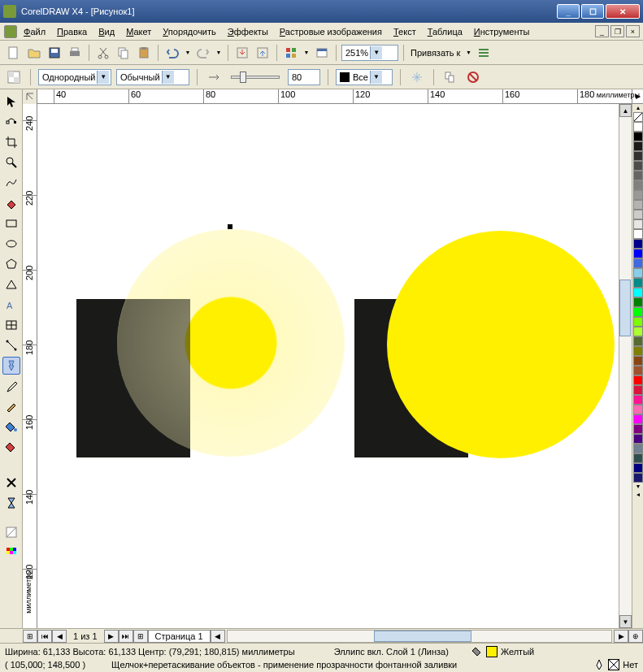  I want to click on first-page-button: ⏮, so click(45, 636).